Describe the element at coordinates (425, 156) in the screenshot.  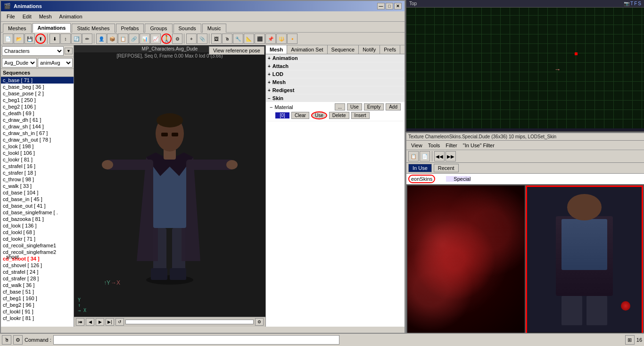
I see `tex-toolbar-btn2: 📄` at that location.